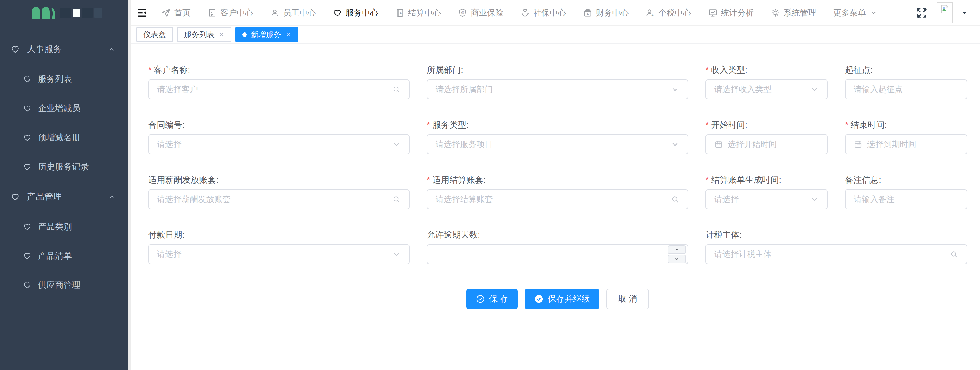  What do you see at coordinates (767, 89) in the screenshot?
I see `income-type-select: 请选择收入类型` at bounding box center [767, 89].